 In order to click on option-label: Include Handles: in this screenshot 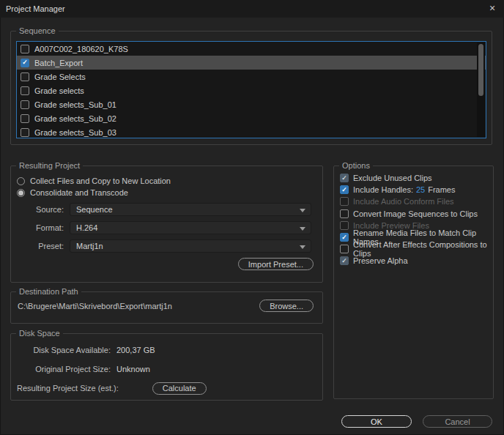, I will do `click(383, 190)`.